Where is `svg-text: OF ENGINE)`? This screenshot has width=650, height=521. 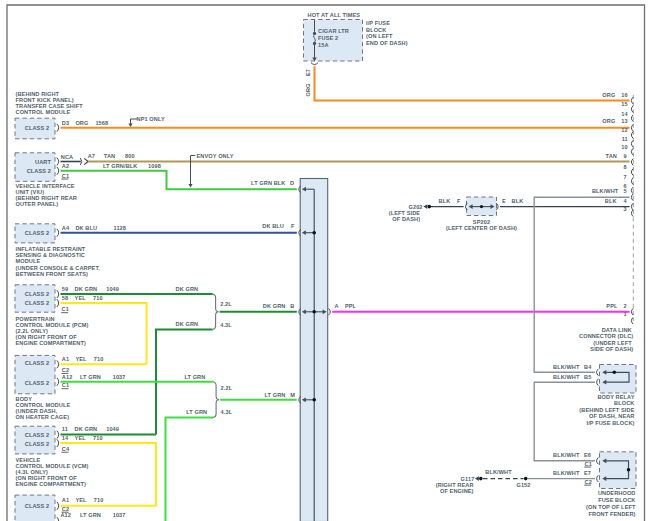 svg-text: OF ENGINE) is located at coordinates (457, 491).